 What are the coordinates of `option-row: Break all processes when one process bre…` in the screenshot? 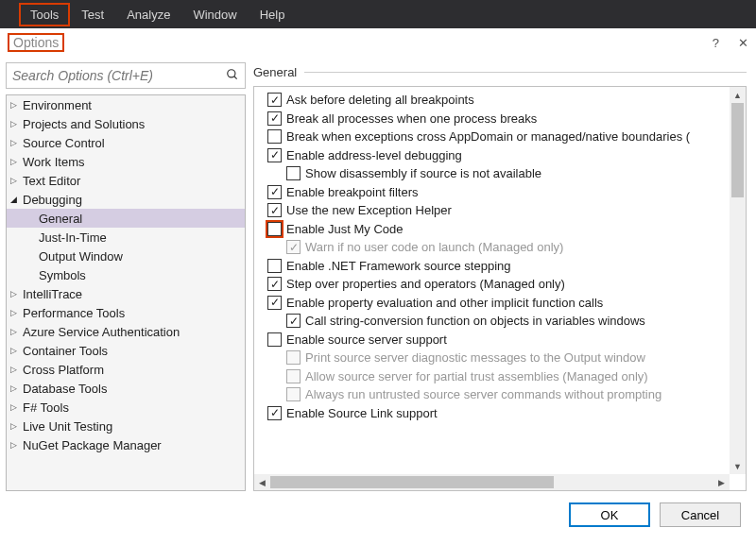 It's located at (502, 119).